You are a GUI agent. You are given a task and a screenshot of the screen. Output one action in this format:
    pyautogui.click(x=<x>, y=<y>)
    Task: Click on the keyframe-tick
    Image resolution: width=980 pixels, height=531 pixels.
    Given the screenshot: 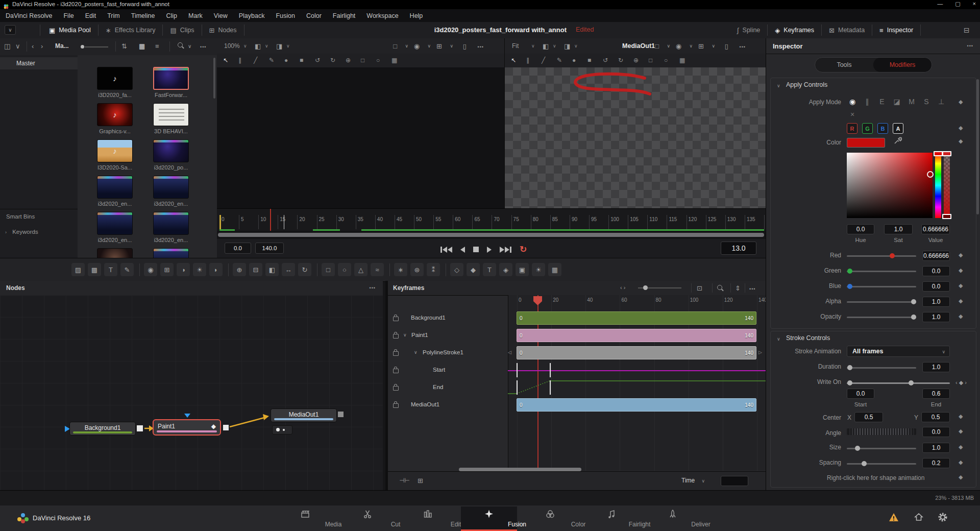 What is the action you would take?
    pyautogui.click(x=550, y=370)
    